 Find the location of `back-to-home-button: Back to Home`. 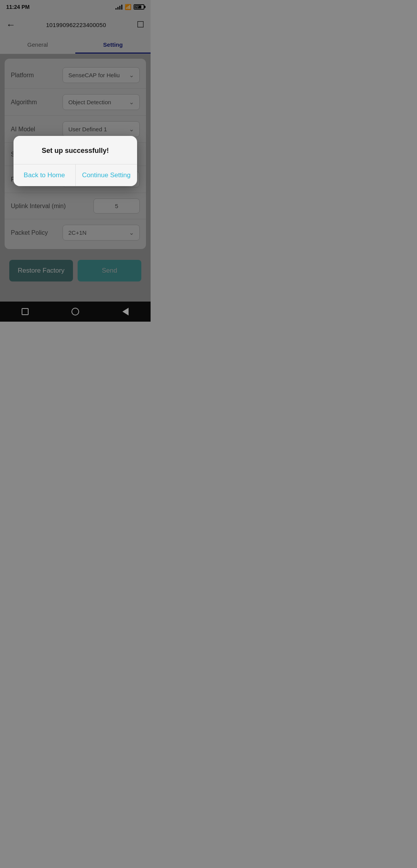

back-to-home-button: Back to Home is located at coordinates (44, 175).